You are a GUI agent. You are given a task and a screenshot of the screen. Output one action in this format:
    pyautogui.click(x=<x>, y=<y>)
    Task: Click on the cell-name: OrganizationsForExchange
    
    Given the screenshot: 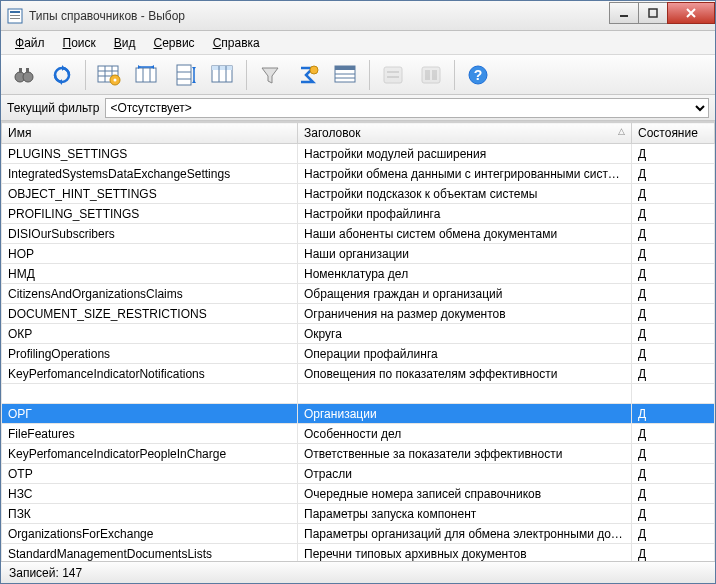 What is the action you would take?
    pyautogui.click(x=150, y=534)
    